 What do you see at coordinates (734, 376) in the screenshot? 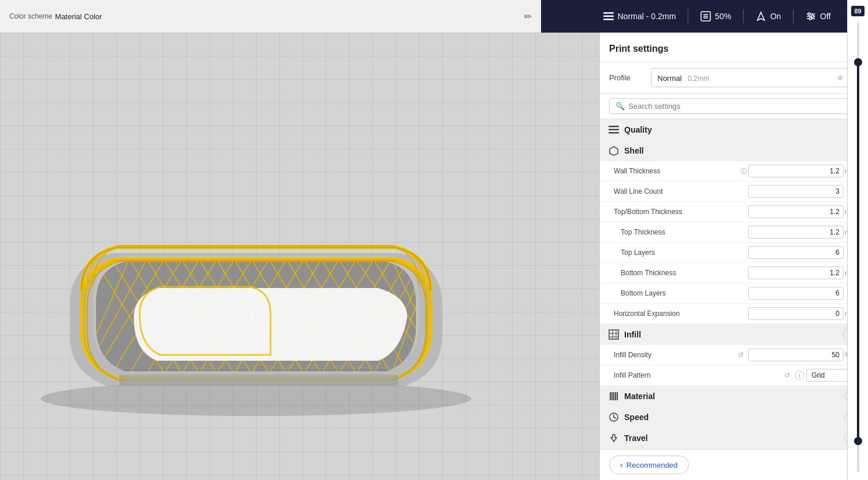
I see `infill-pattern-row: Infill Pattern ↺ i Grid ▾` at bounding box center [734, 376].